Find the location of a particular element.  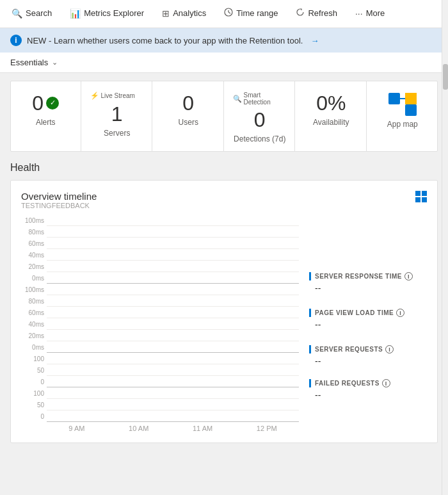

right-metric-failed-requests: FAILED REQUESTS i -- is located at coordinates (368, 389).